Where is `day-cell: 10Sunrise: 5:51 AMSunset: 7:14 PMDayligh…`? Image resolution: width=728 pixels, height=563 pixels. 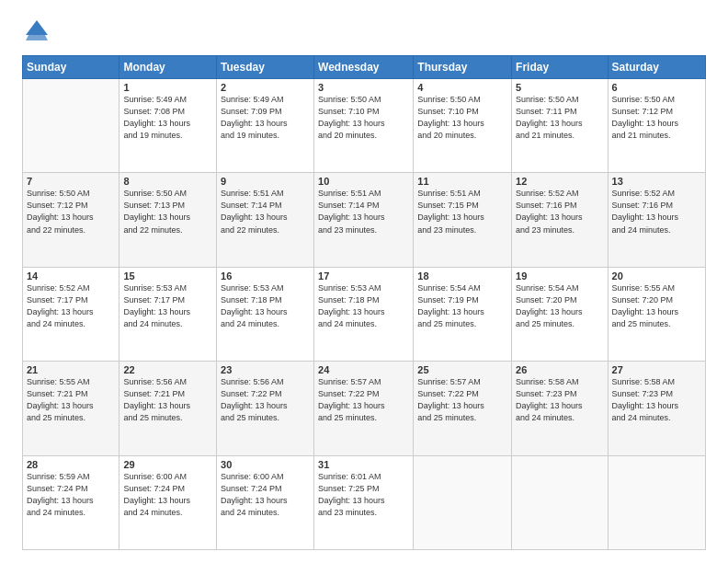
day-cell: 10Sunrise: 5:51 AMSunset: 7:14 PMDayligh… is located at coordinates (364, 220).